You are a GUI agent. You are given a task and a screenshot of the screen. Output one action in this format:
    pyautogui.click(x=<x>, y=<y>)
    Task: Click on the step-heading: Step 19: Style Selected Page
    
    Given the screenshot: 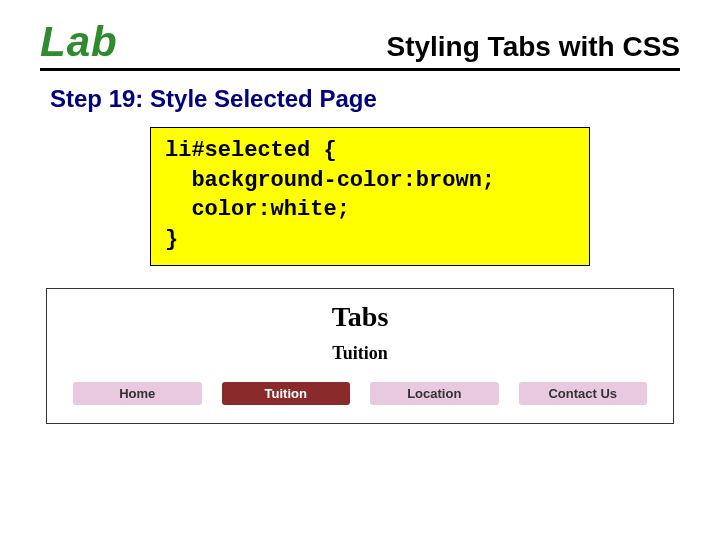 What is the action you would take?
    pyautogui.click(x=365, y=99)
    